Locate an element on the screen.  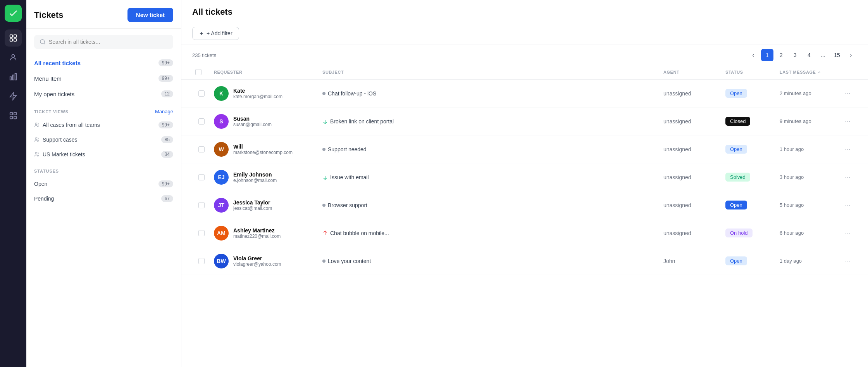
ticket-views-list: All cases from all teams 99+ Support cas… is located at coordinates (104, 140).